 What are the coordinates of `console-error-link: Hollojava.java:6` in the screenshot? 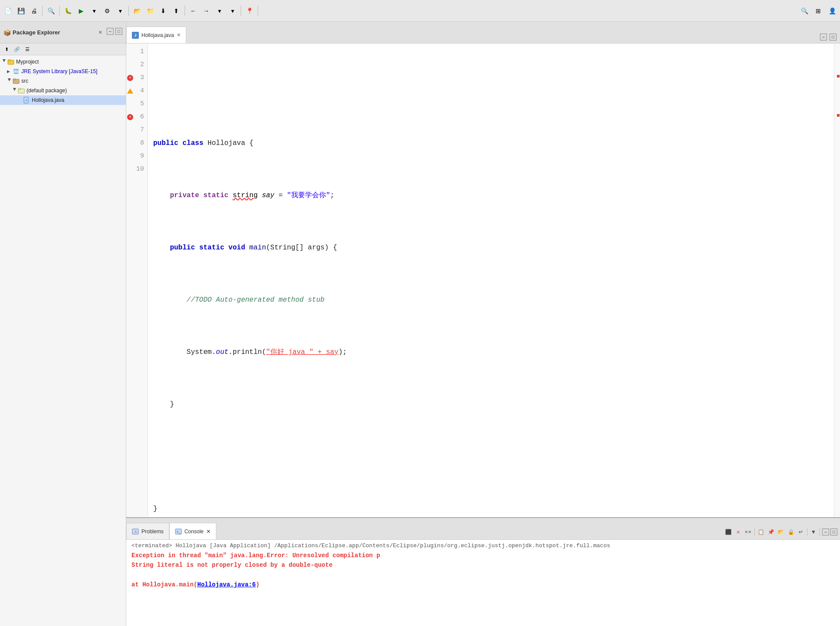 It's located at (226, 585).